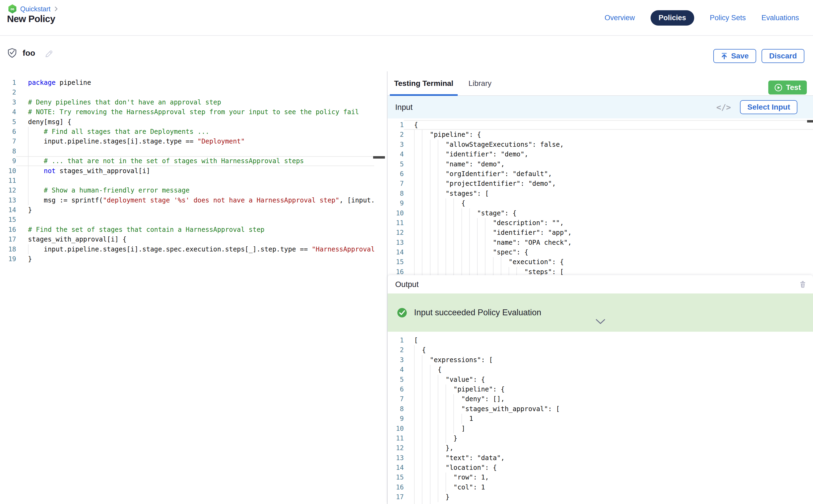 This screenshot has width=813, height=504. I want to click on harness-logo-icon: ∞, so click(12, 9).